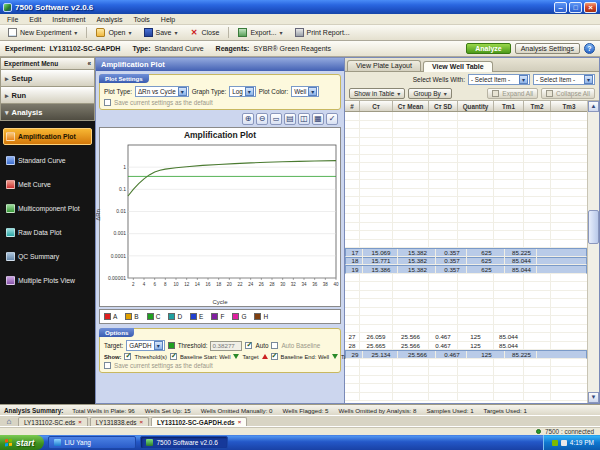 This screenshot has width=600, height=450. What do you see at coordinates (476, 106) in the screenshot?
I see `column-header-quantity: Quantity` at bounding box center [476, 106].